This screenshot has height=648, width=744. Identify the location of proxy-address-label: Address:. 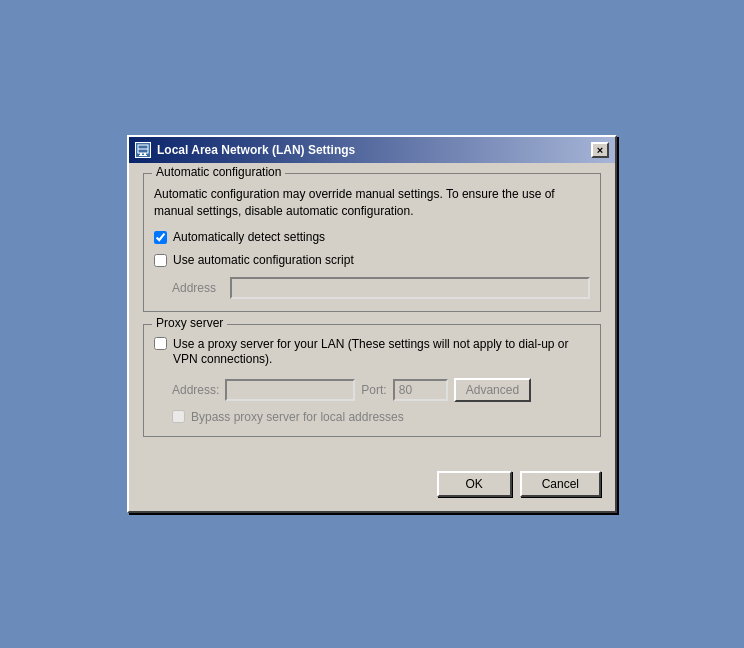
(196, 390).